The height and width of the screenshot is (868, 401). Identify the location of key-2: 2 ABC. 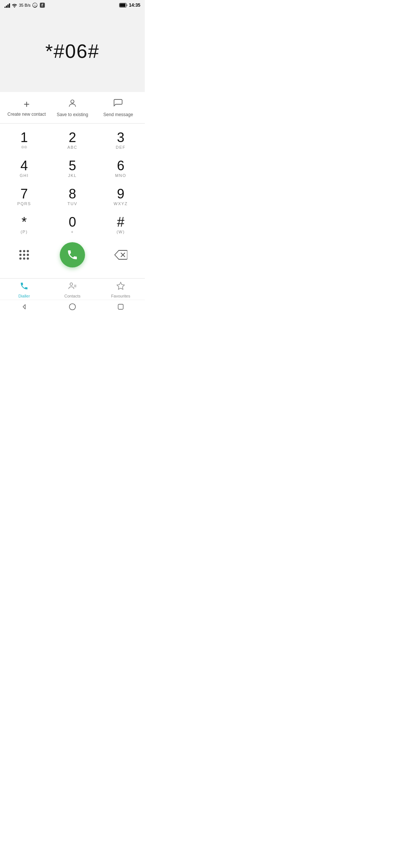
(72, 141).